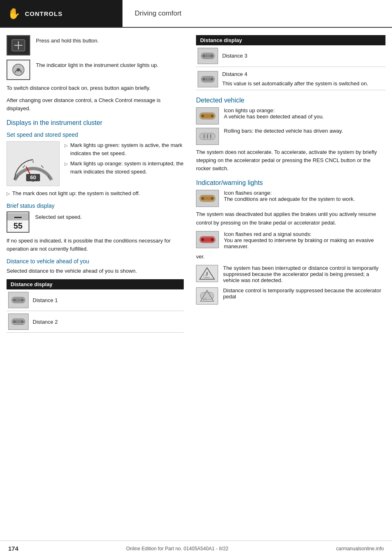 The image size is (392, 556). Describe the element at coordinates (289, 196) in the screenshot. I see `flashes-orange-text: Icon flashes orange: The conditions are …` at that location.